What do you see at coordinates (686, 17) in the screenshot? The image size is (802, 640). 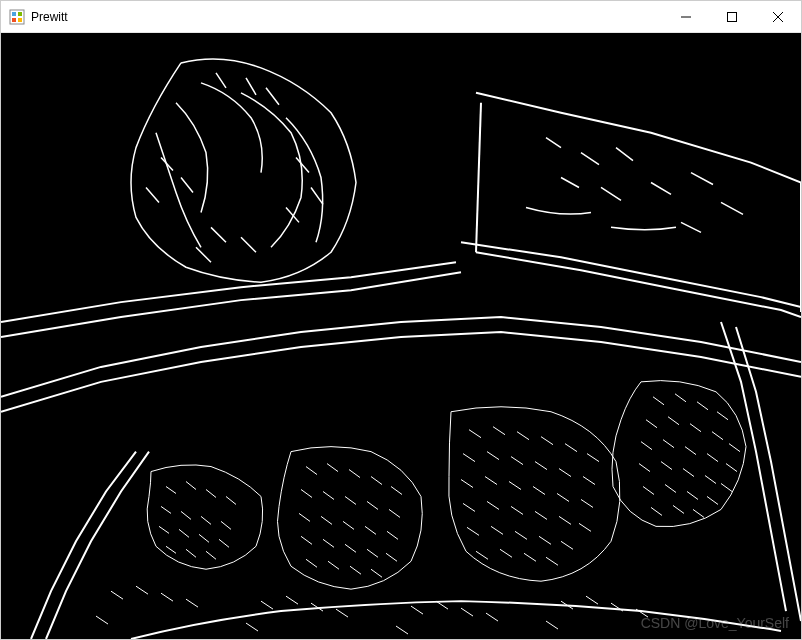 I see `minimize-icon` at bounding box center [686, 17].